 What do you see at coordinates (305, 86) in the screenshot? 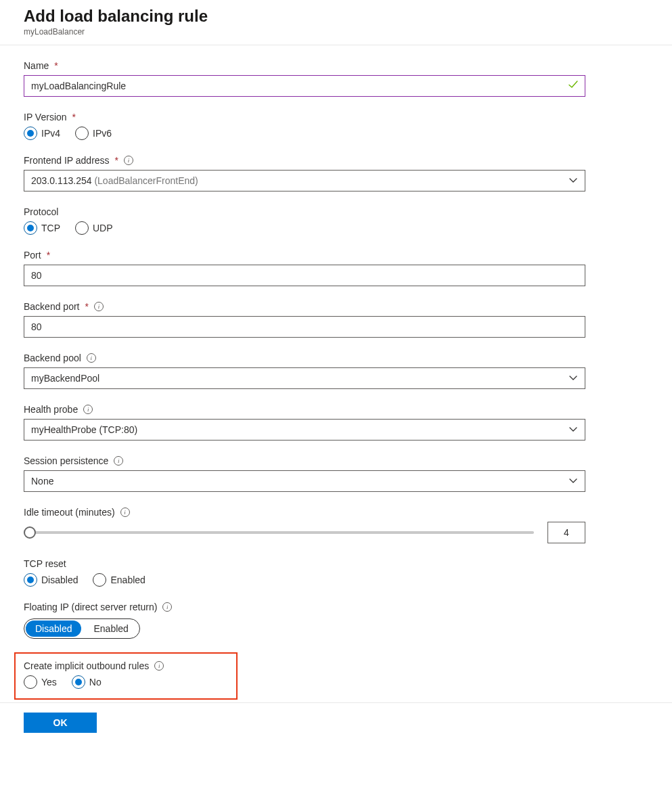
I see `name-input` at bounding box center [305, 86].